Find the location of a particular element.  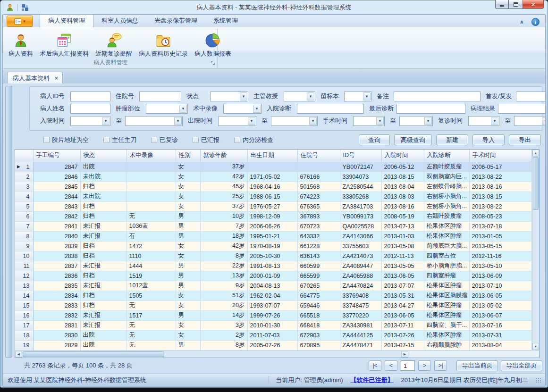

export-current-page-button: 导出当前页 is located at coordinates (477, 366).